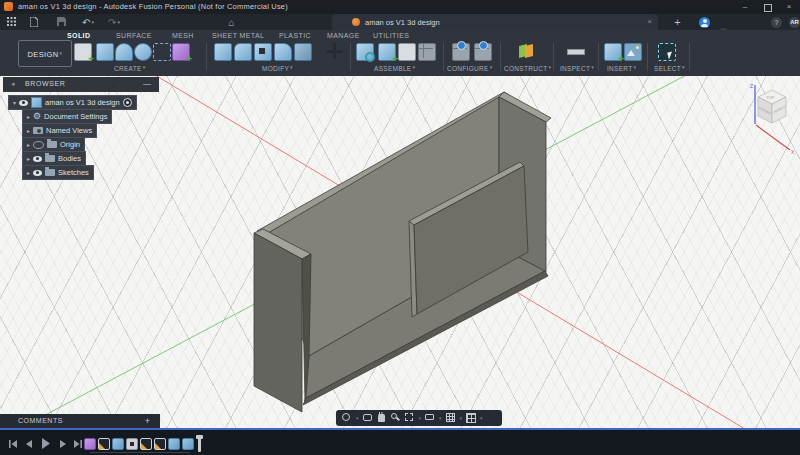  What do you see at coordinates (124, 52) in the screenshot?
I see `revolve-icon` at bounding box center [124, 52].